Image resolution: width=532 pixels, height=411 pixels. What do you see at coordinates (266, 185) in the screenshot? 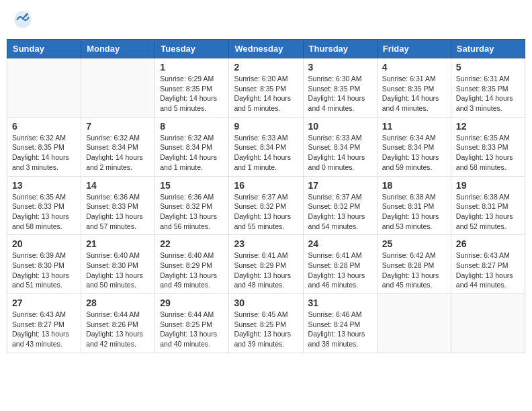
I see `day-number: 16` at bounding box center [266, 185].